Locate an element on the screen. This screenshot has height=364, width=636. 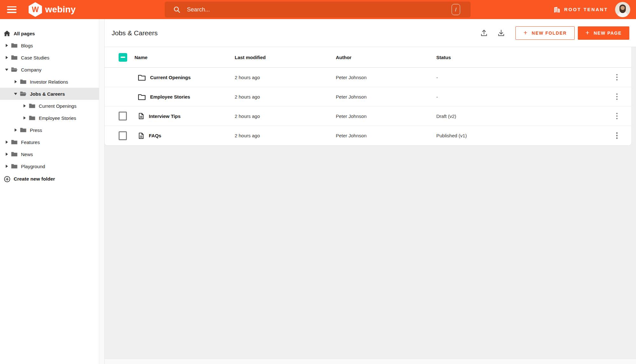
sidebar-item-label: Playground is located at coordinates (33, 167).